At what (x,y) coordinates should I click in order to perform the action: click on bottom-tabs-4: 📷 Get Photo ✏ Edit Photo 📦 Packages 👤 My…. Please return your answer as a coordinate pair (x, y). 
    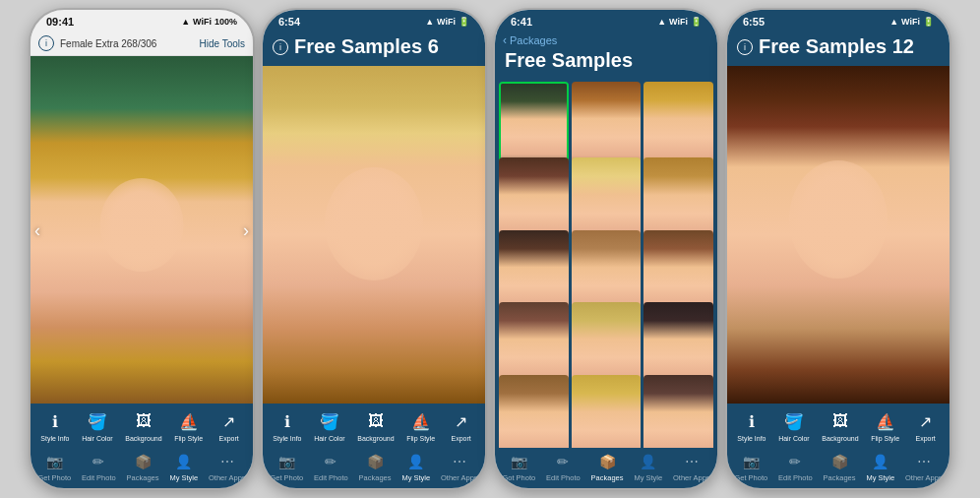
    Looking at the image, I should click on (838, 468).